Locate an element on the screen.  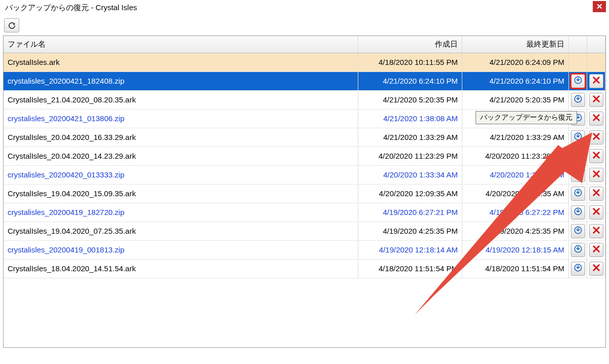
cell-filename: CrystalIsles_19.04.2020_15.09.35.ark is located at coordinates (181, 194).